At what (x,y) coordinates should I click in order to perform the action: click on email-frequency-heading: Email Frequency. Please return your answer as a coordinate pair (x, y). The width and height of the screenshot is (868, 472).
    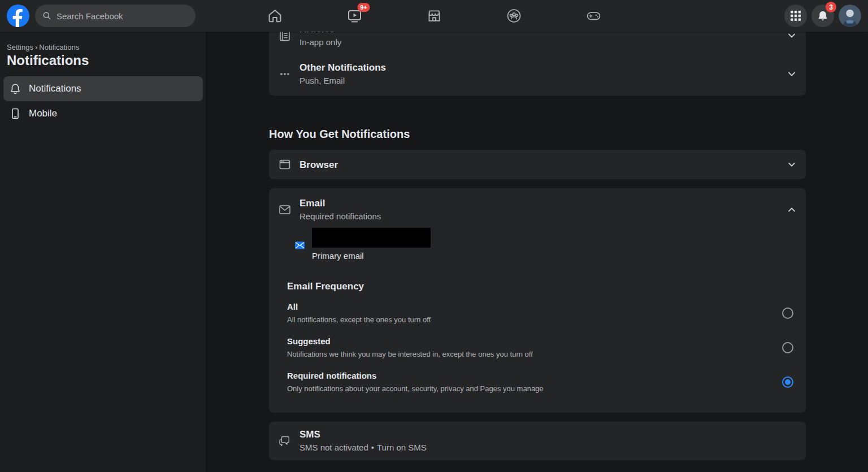
    Looking at the image, I should click on (537, 279).